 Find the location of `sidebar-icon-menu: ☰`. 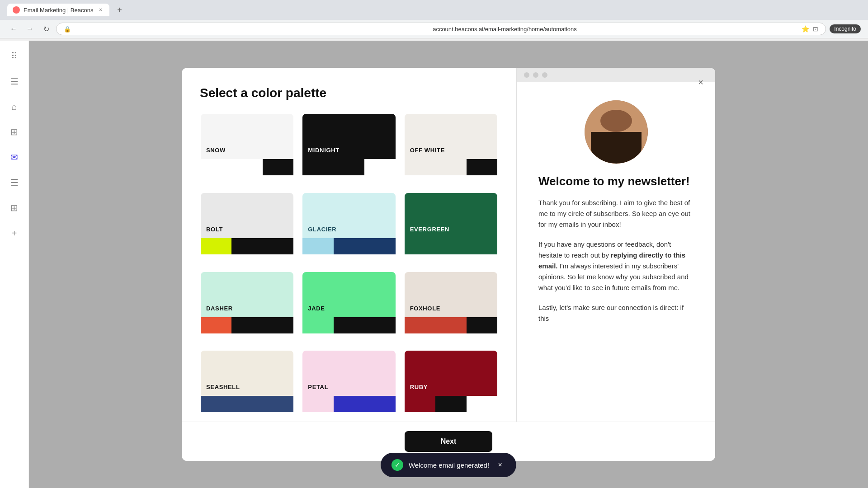

sidebar-icon-menu: ☰ is located at coordinates (14, 81).